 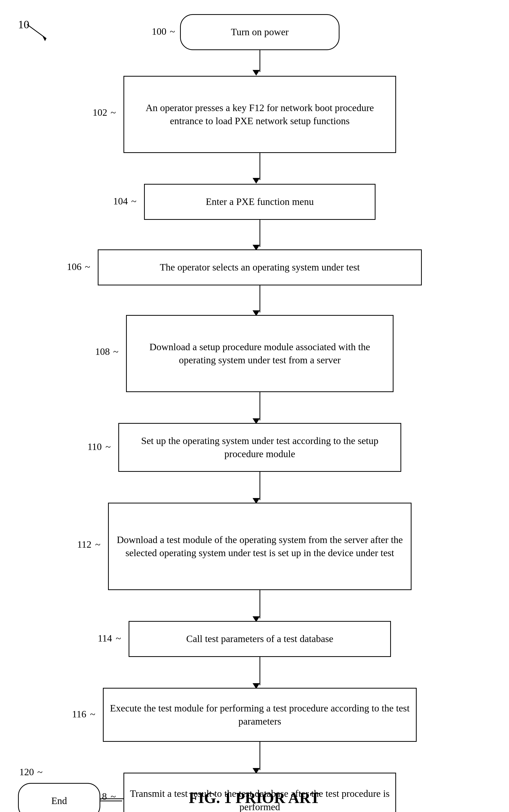 I want to click on node-106-label: The operator selects an operating system…, so click(x=260, y=267).